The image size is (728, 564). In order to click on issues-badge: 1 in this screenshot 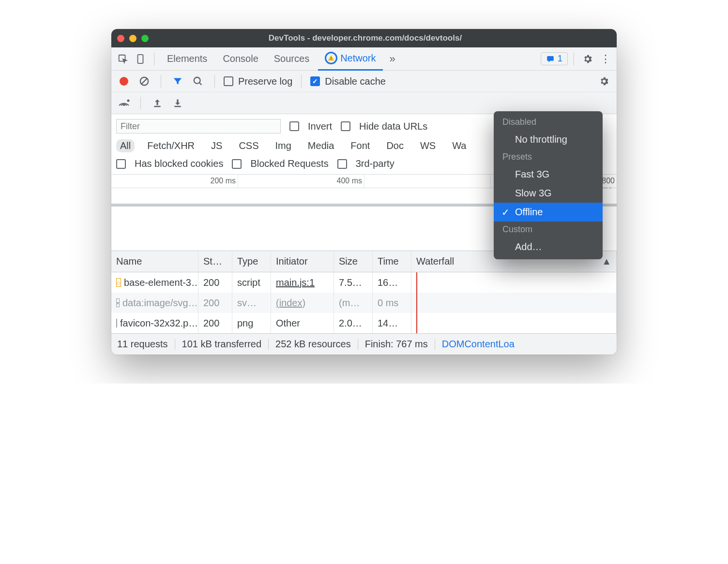, I will do `click(554, 59)`.